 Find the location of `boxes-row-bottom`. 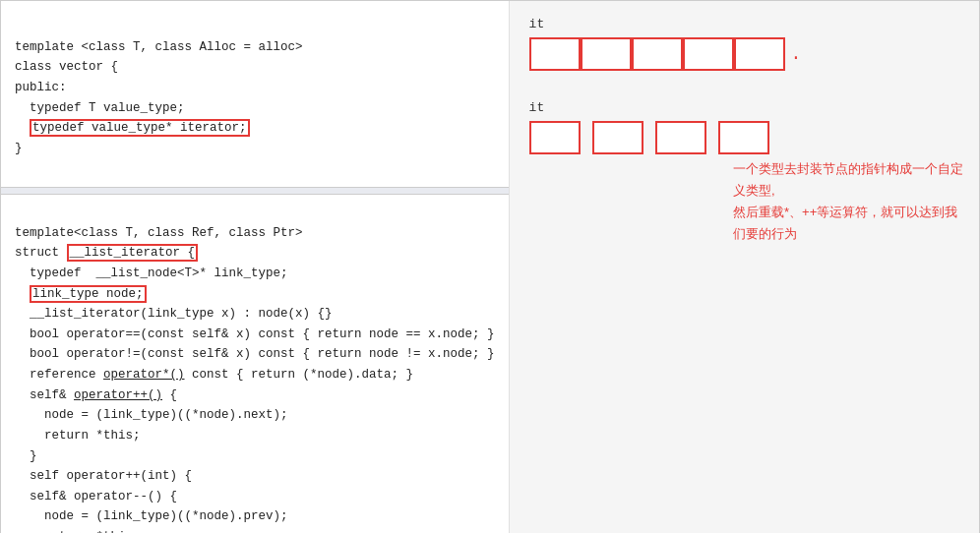

boxes-row-bottom is located at coordinates (744, 138).